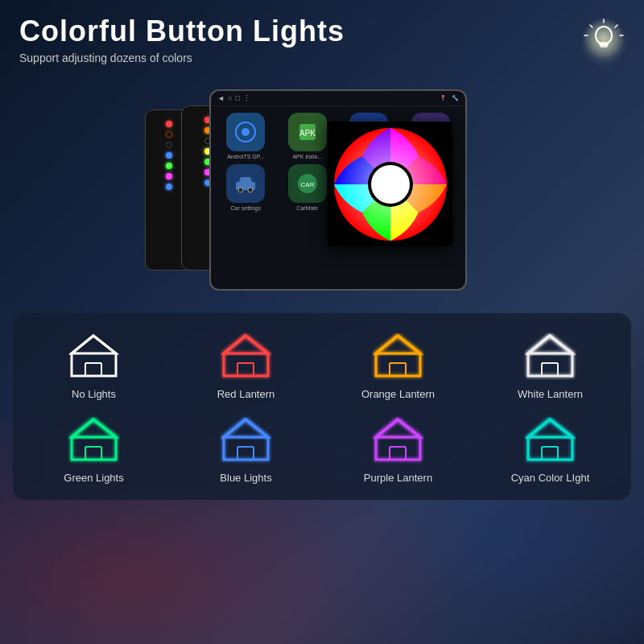 Image resolution: width=644 pixels, height=644 pixels. I want to click on app-car-settings: Car settings, so click(246, 188).